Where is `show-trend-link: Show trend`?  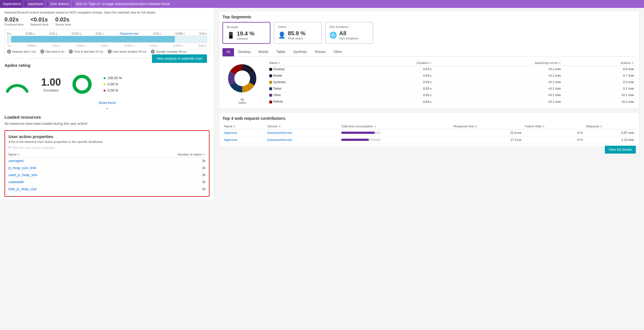
show-trend-link: Show trend is located at coordinates (107, 103).